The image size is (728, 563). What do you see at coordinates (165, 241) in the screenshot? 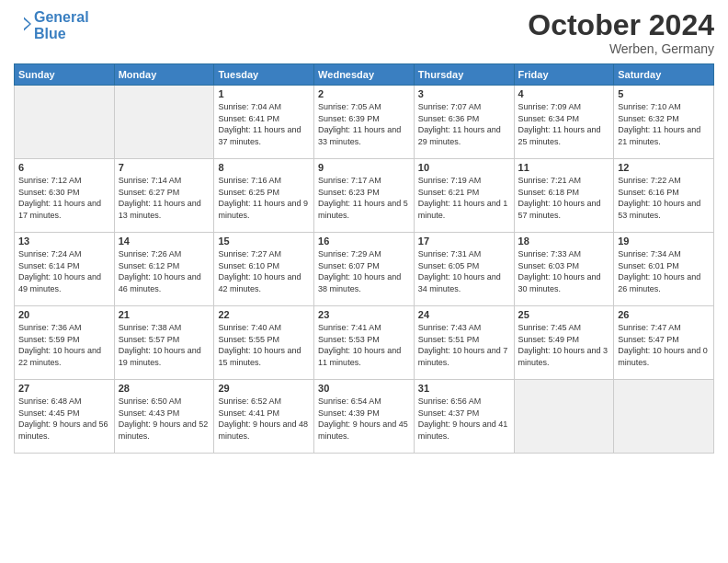
I see `day-number: 14` at bounding box center [165, 241].